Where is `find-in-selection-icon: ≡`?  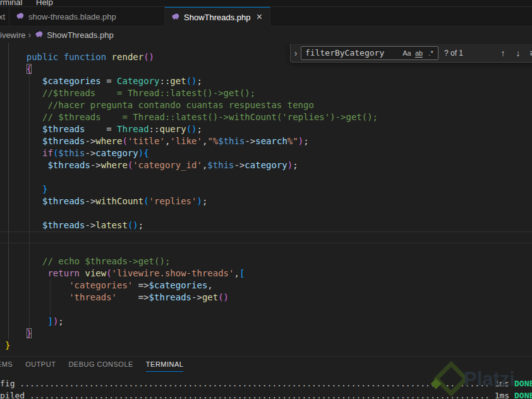
find-in-selection-icon: ≡ is located at coordinates (529, 53).